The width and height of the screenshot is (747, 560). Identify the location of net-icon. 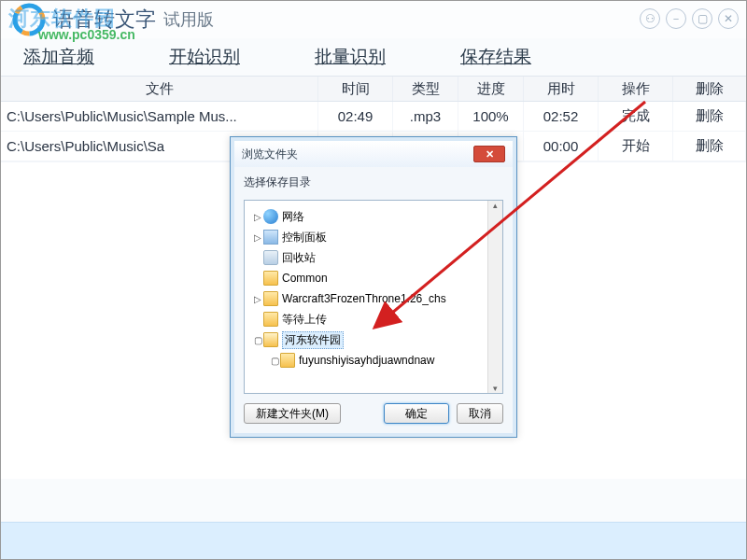
(271, 217).